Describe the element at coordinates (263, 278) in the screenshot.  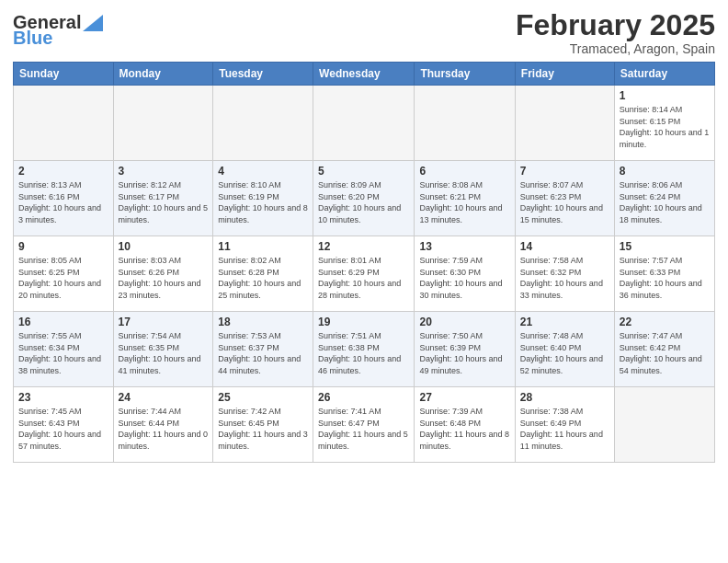
I see `day-info: Sunrise: 8:02 AM Sunset: 6:28 PM Dayligh…` at that location.